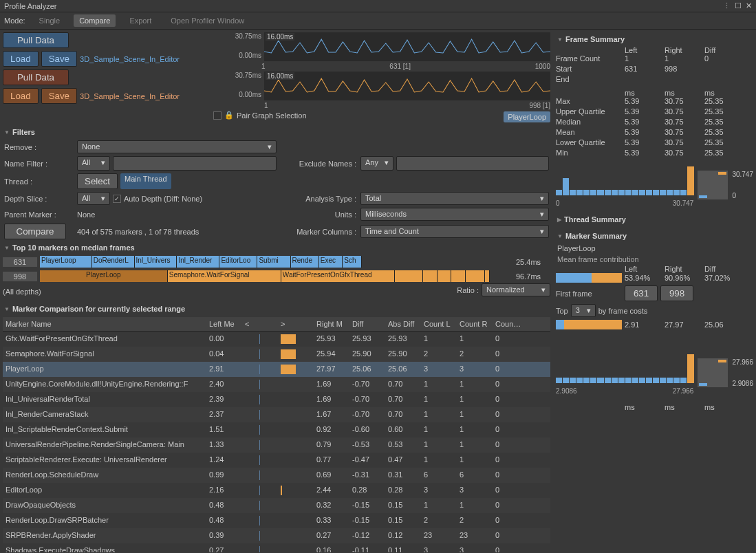 This screenshot has width=756, height=553. I want to click on analysis-type-select: Total▾, so click(455, 198).